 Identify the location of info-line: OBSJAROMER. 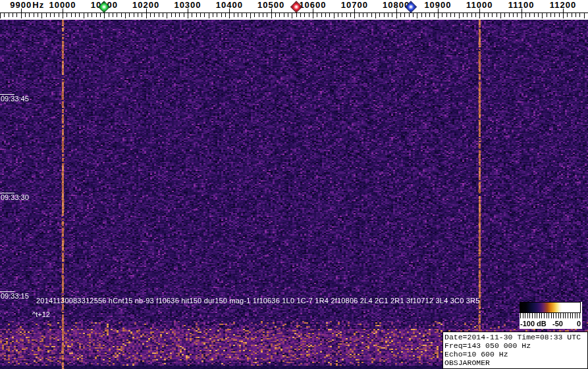
(516, 363).